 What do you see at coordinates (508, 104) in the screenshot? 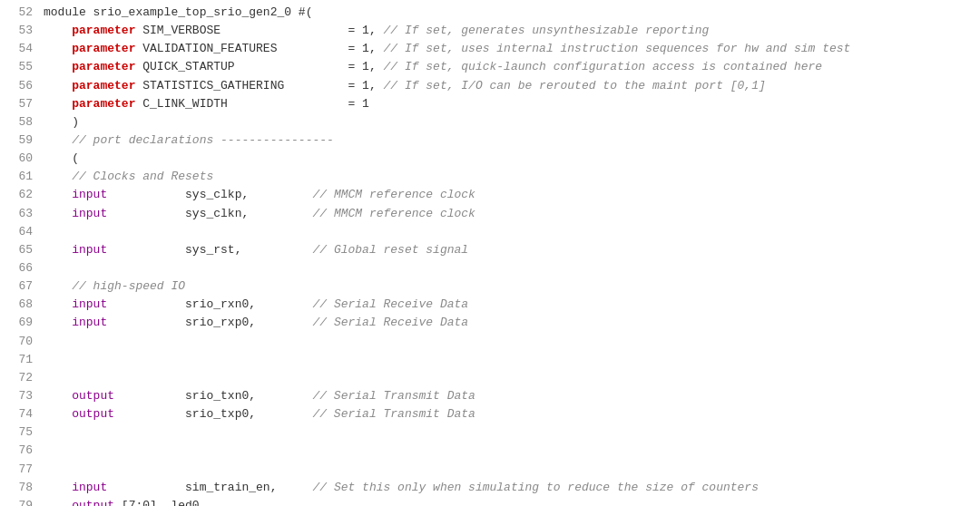
I see `line-content: parameter C_LINK_WIDTH = 1` at bounding box center [508, 104].